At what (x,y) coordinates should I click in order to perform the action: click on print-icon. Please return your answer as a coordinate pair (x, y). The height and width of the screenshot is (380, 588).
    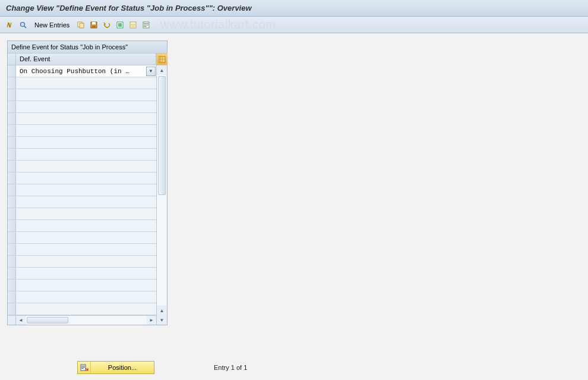
    Looking at the image, I should click on (146, 25).